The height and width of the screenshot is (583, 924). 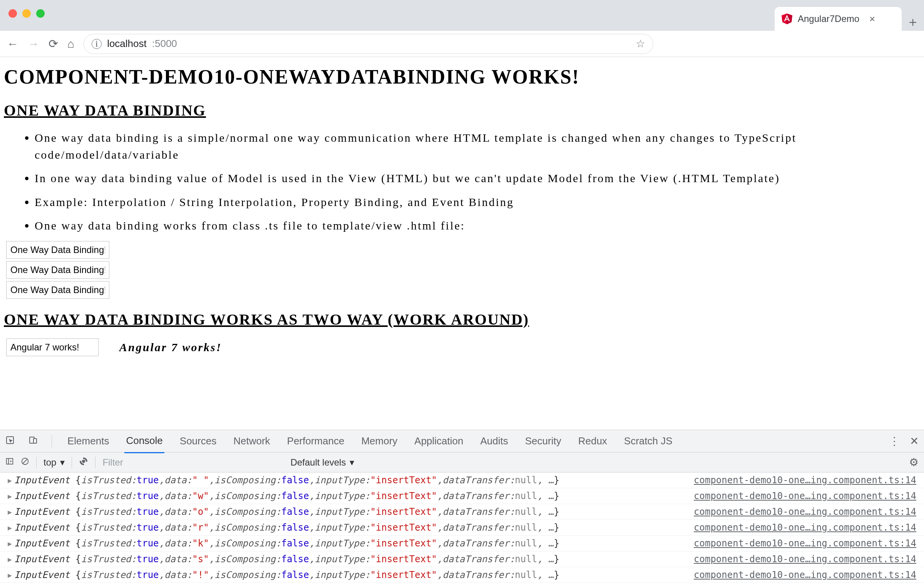 I want to click on kebab-menu-icon: ⋮, so click(x=894, y=441).